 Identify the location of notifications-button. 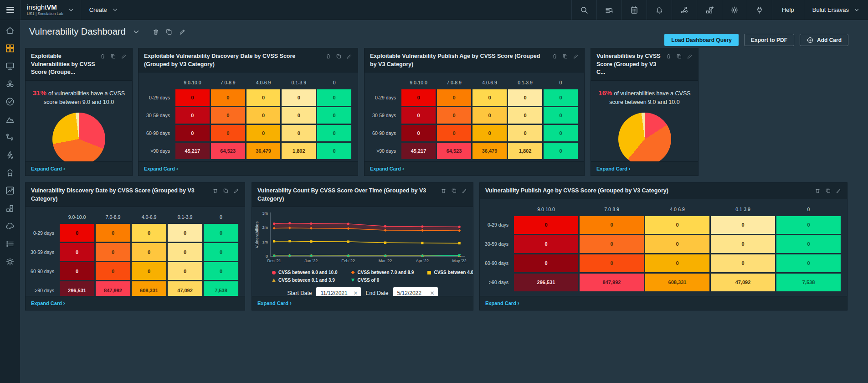
(659, 10).